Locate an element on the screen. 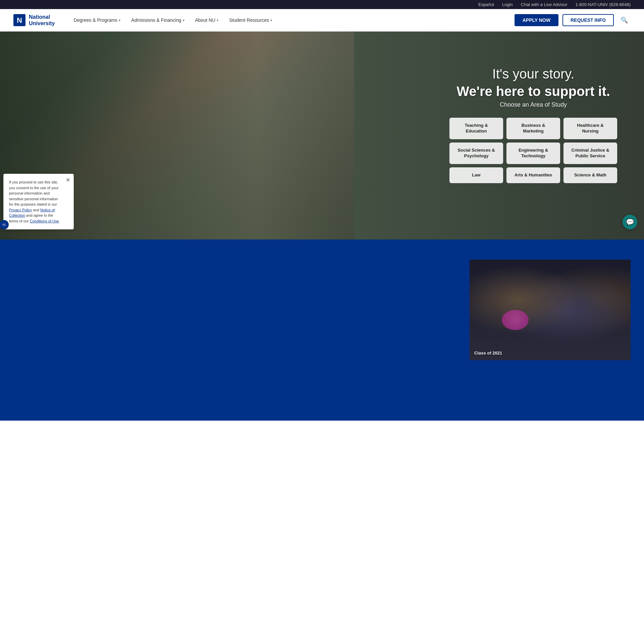 The height and width of the screenshot is (644, 644). hero-title: It's your story. We're here to support i… is located at coordinates (533, 83).